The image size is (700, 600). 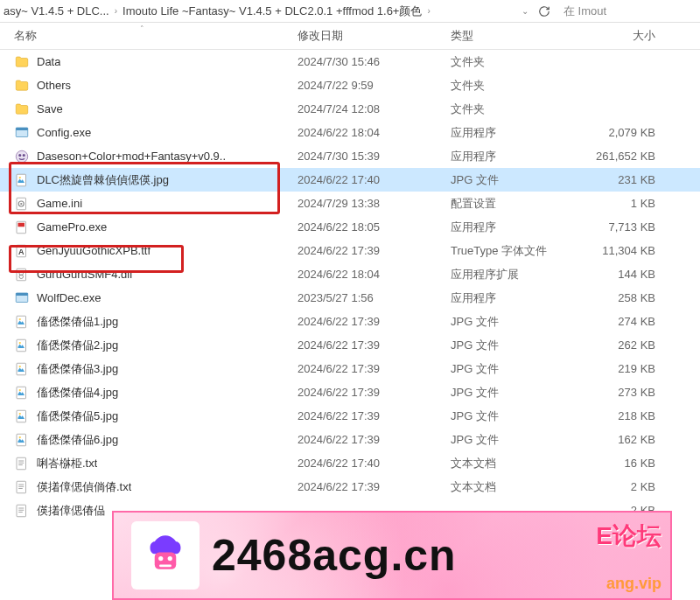 What do you see at coordinates (621, 250) in the screenshot?
I see `file-size: 11,304 KB` at bounding box center [621, 250].